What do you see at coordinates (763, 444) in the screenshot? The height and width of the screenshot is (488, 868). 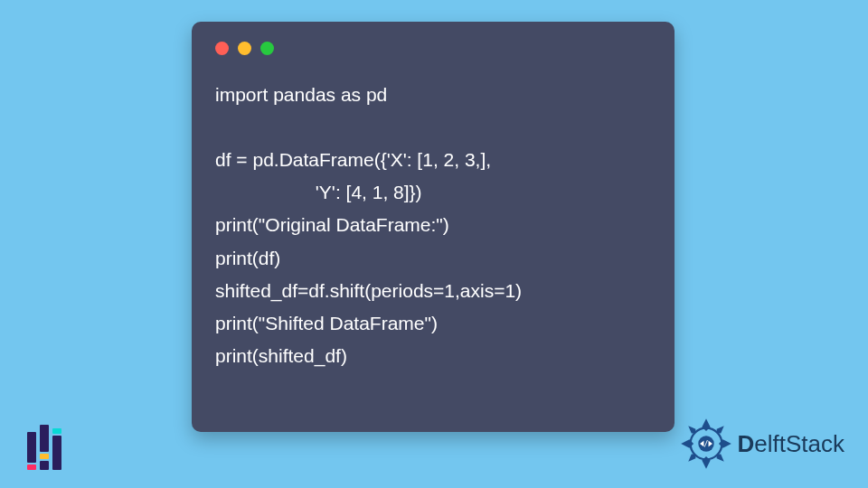 I see `brand-area: / DelftStack` at bounding box center [763, 444].